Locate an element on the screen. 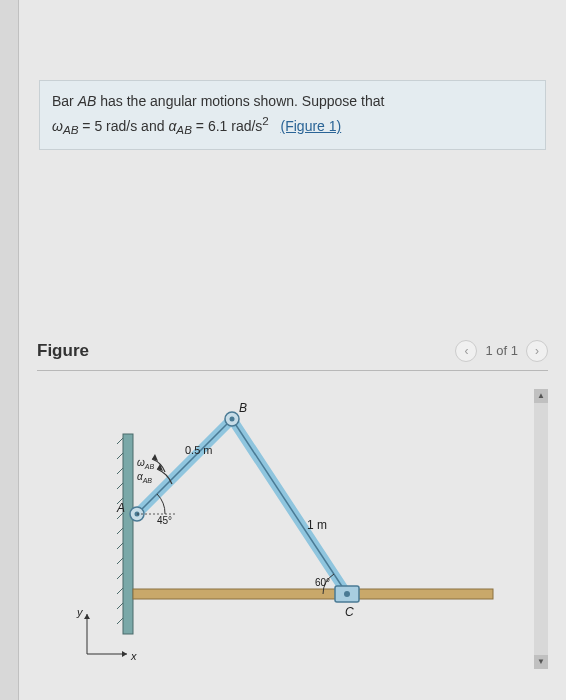 Image resolution: width=566 pixels, height=700 pixels. bar-name: AB is located at coordinates (88, 101).